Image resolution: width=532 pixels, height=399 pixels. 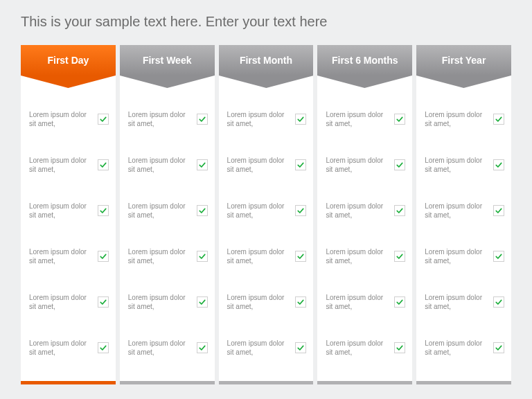 I want to click on column-header: First Week, so click(x=168, y=66).